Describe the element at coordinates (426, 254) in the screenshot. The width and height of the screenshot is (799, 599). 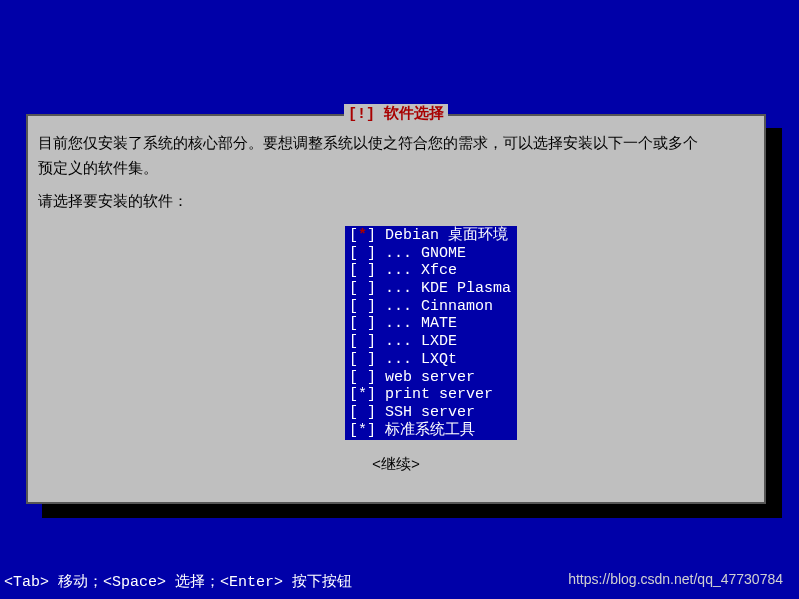
I see `list-item-label: ... GNOME` at that location.